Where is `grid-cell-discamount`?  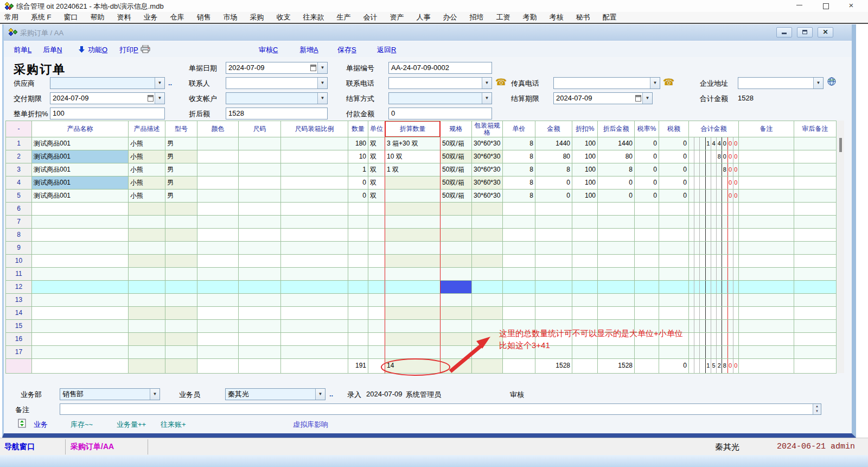
grid-cell-discamount is located at coordinates (616, 235).